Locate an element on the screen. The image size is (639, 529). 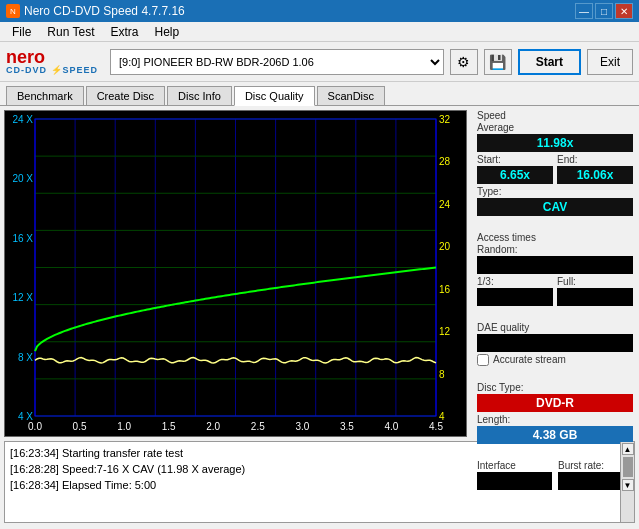
tab-disc-quality: Disc Quality is located at coordinates (274, 96).